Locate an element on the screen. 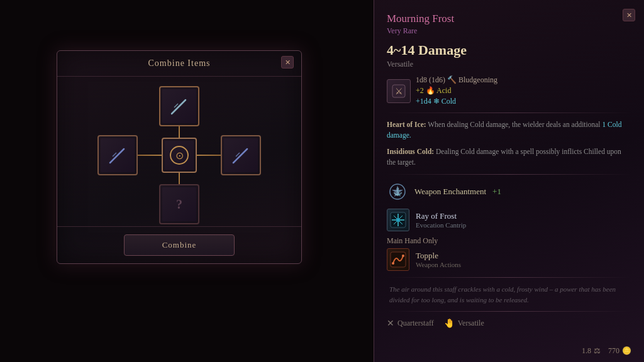 The image size is (644, 362). enchantment-row: ⚓ Weapon Enchantment +1 is located at coordinates (509, 192).